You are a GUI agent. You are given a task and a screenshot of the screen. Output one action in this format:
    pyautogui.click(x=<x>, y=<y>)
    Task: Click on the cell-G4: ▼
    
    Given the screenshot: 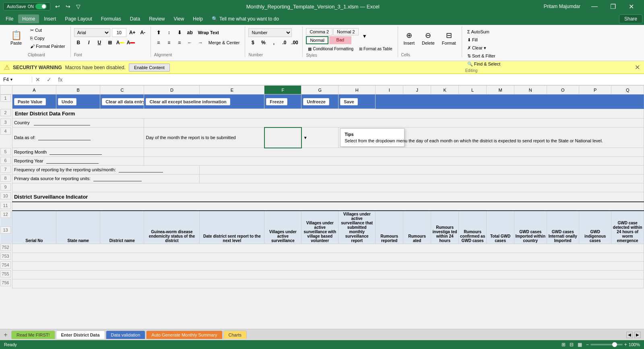 What is the action you would take?
    pyautogui.click(x=320, y=138)
    